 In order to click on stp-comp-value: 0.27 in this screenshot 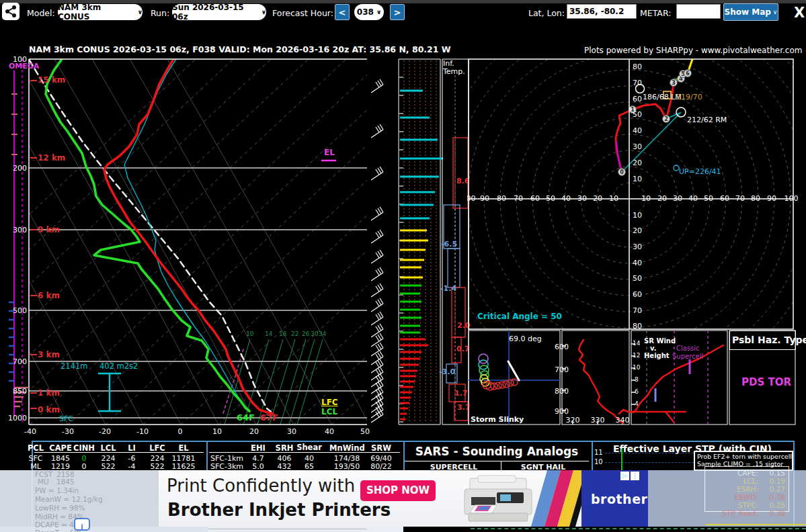, I will do `click(772, 489)`.